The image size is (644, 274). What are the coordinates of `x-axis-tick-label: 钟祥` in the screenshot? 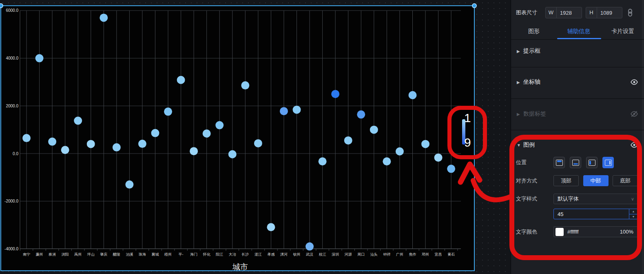 It's located at (387, 254).